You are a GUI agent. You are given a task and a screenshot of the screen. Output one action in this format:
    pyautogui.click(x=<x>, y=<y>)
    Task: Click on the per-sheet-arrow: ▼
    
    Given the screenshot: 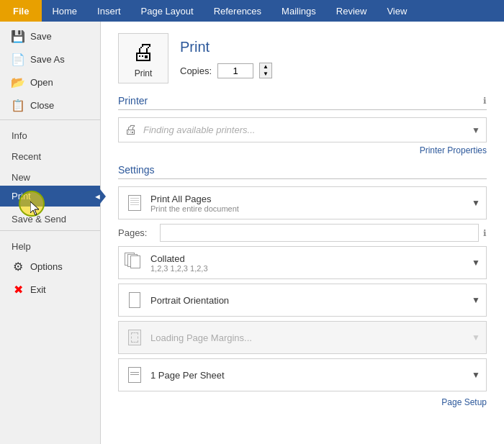 What is the action you would take?
    pyautogui.click(x=476, y=375)
    